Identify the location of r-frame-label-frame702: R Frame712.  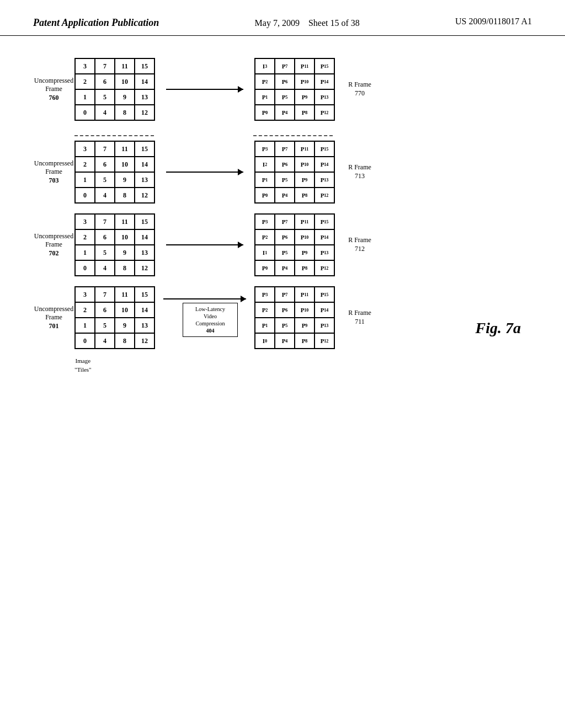
(360, 245).